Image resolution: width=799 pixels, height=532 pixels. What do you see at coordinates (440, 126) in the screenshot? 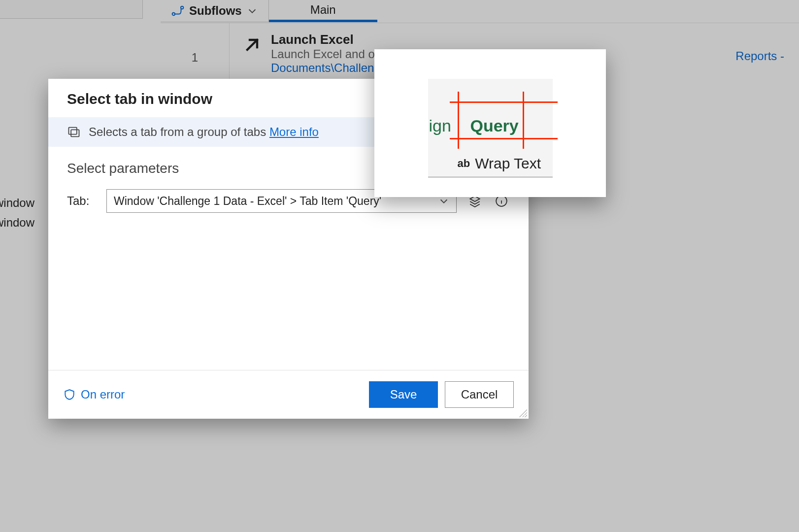
I see `preview-partial-tab: ign` at bounding box center [440, 126].